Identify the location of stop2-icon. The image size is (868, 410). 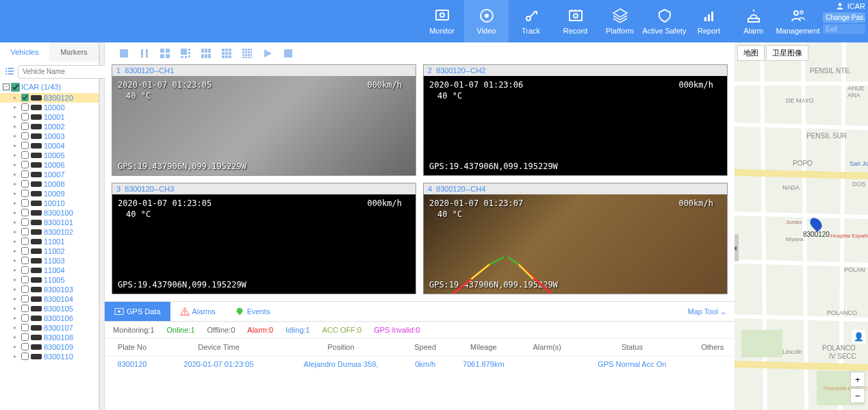
(288, 53).